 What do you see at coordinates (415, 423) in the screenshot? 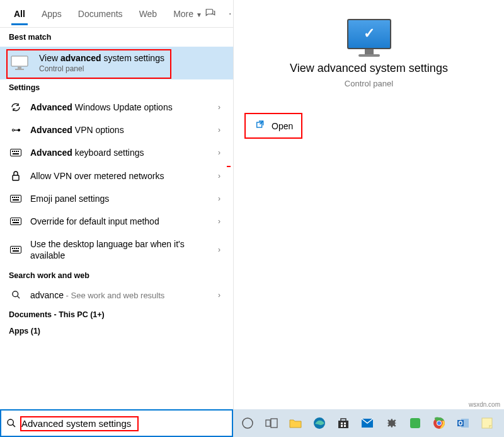
I see `taskbar-greenapp-icon` at bounding box center [415, 423].